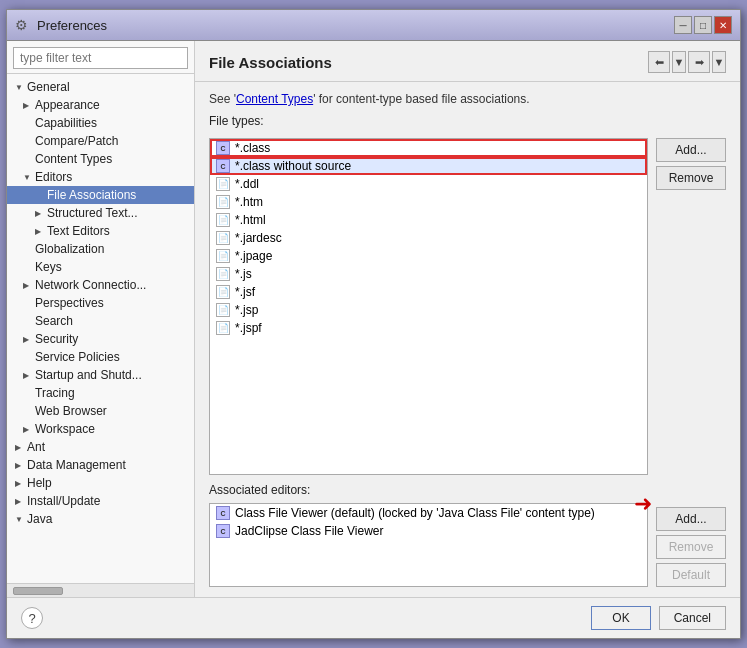 The height and width of the screenshot is (648, 747). I want to click on file-type-row: 📄 *.html, so click(428, 220).